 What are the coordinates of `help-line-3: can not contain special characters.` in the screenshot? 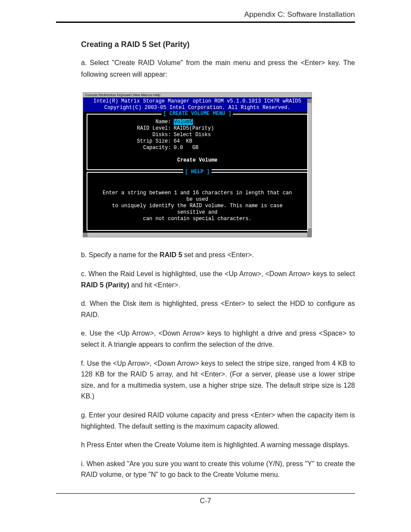 It's located at (197, 219).